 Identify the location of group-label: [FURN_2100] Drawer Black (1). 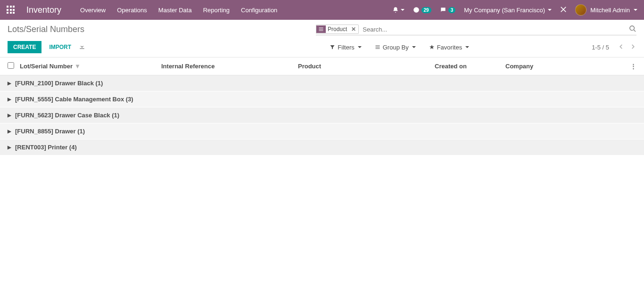
(59, 83).